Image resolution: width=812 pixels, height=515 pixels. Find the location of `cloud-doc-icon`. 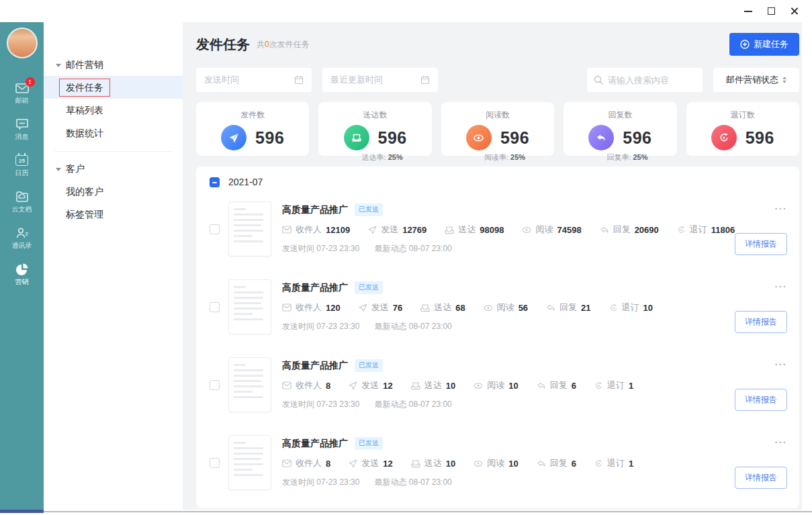

cloud-doc-icon is located at coordinates (22, 197).